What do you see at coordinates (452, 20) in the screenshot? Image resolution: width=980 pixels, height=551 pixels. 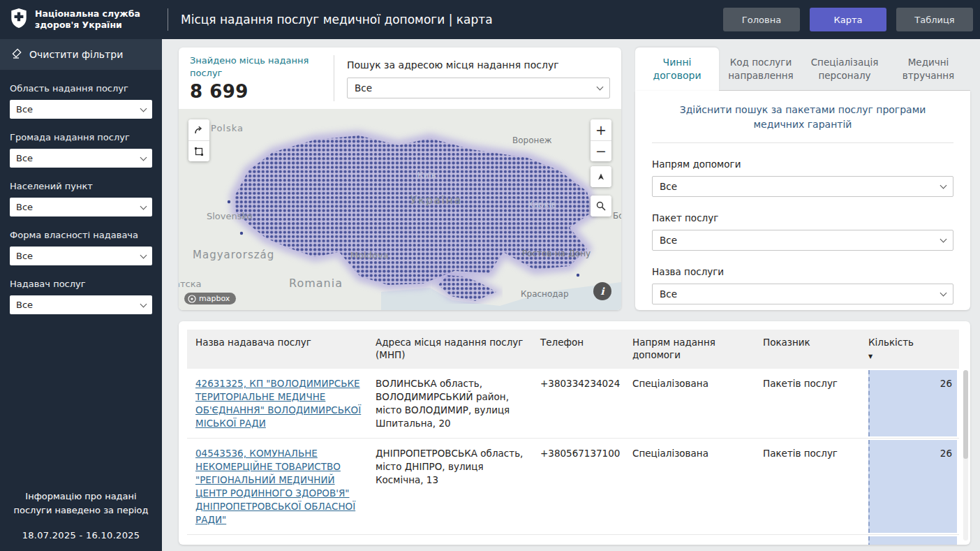 I see `page-title: Місця надання послуг медичної допомоги |…` at bounding box center [452, 20].